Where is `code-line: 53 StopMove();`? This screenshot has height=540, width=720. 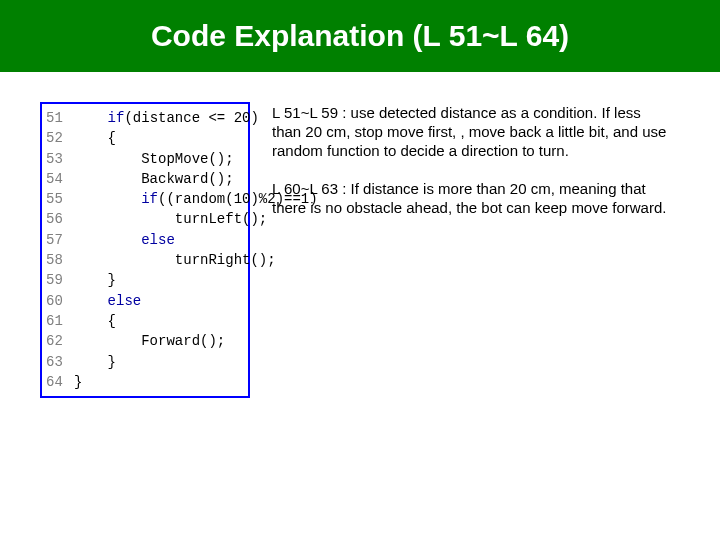
code-line: 53 StopMove(); is located at coordinates (143, 159).